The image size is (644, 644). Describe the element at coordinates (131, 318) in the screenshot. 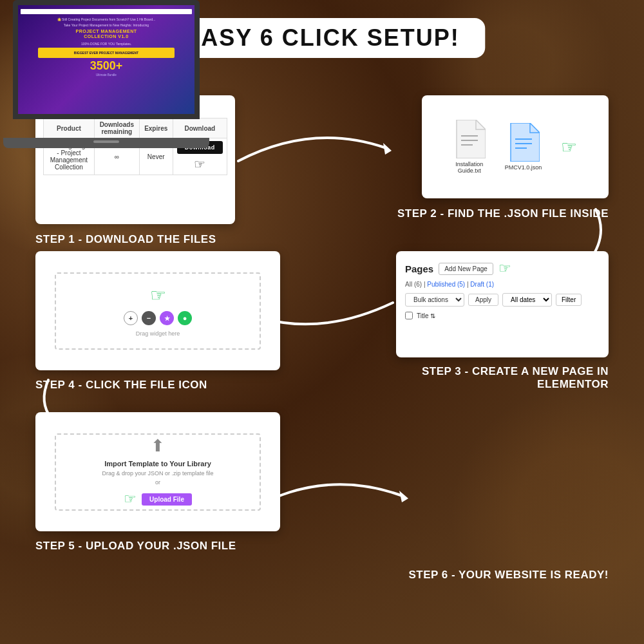

I see `widget-plus-icon: +` at that location.